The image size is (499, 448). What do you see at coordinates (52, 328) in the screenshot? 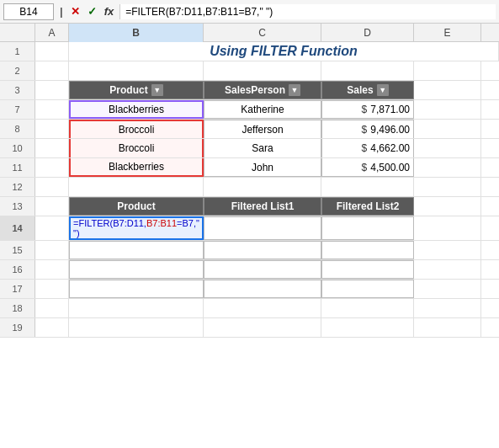
I see `cell-a19` at bounding box center [52, 328].